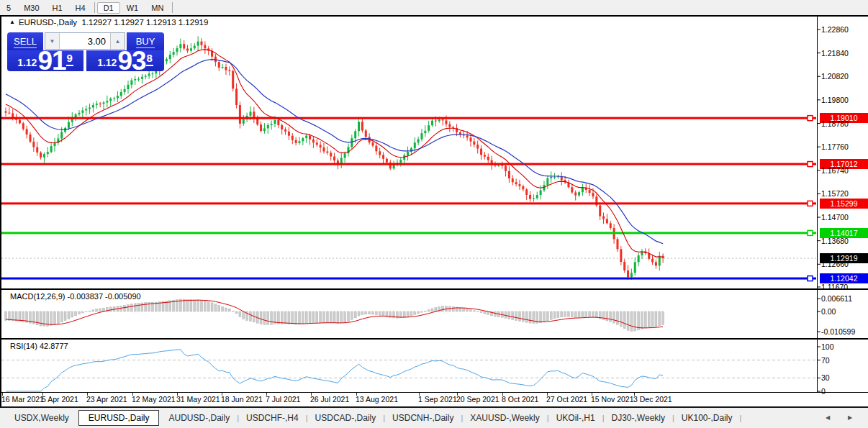 The height and width of the screenshot is (428, 868). What do you see at coordinates (157, 8) in the screenshot?
I see `timeframe-mn: MN` at bounding box center [157, 8].